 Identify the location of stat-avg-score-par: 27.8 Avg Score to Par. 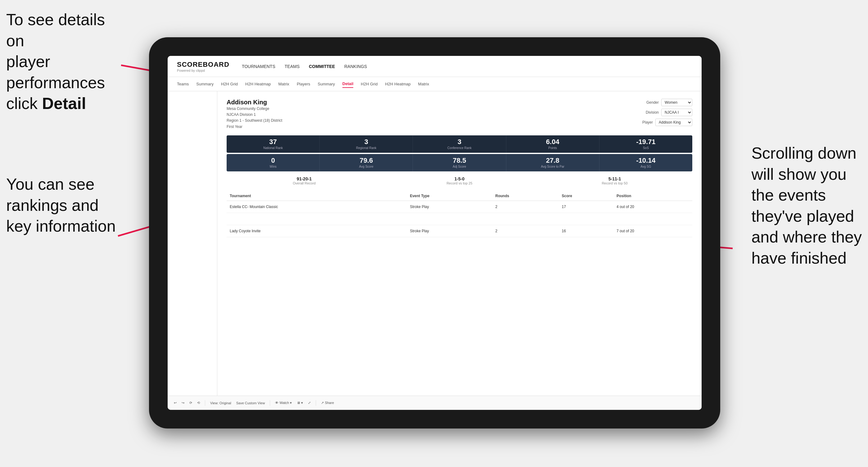
(553, 163).